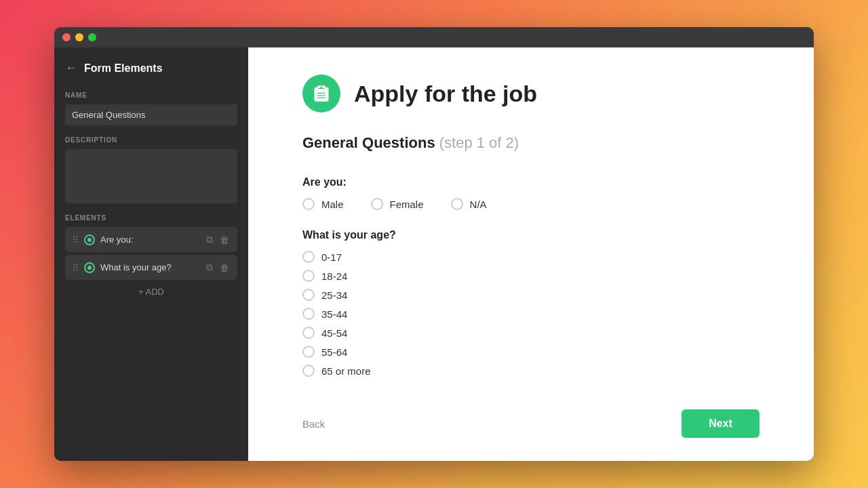  What do you see at coordinates (151, 169) in the screenshot?
I see `description-section: DESCRIPTION` at bounding box center [151, 169].